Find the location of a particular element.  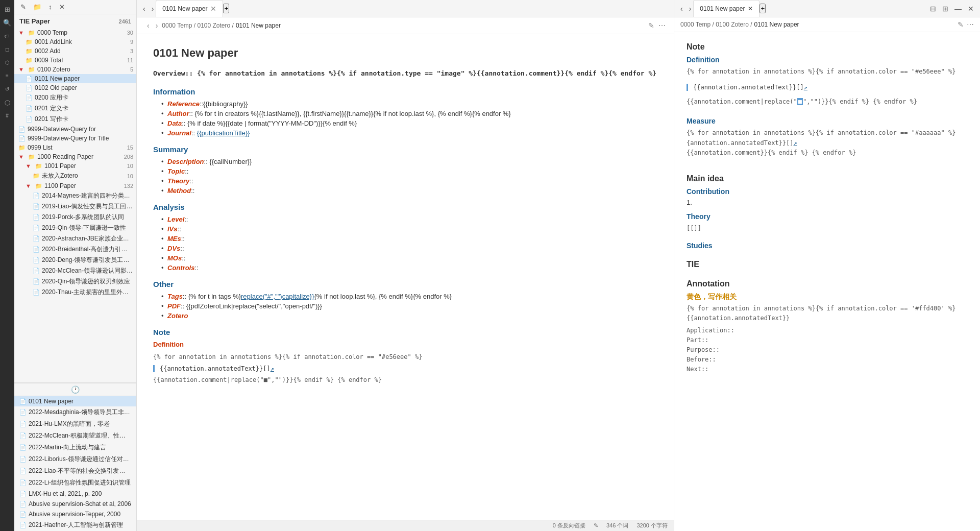

right-measure-link: ↗ is located at coordinates (795, 143).